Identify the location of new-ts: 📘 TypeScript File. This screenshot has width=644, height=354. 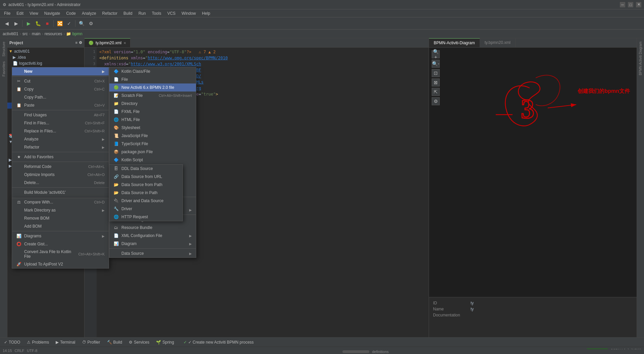
(153, 144).